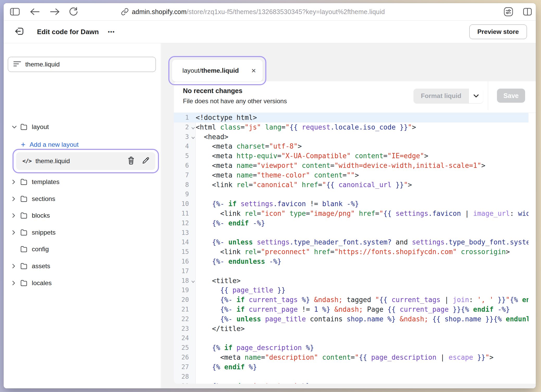  Describe the element at coordinates (362, 348) in the screenshot. I see `code-line-text: {% if page_description %}` at that location.